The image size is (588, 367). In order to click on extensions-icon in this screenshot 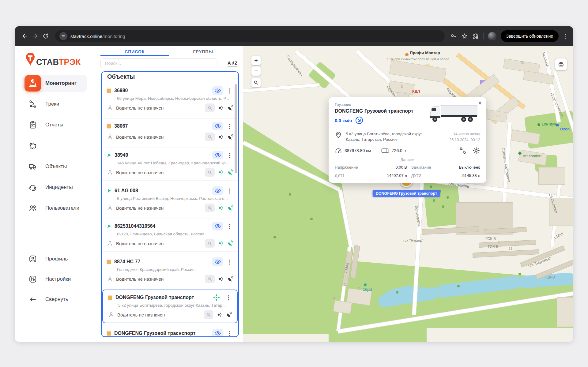, I will do `click(476, 36)`.